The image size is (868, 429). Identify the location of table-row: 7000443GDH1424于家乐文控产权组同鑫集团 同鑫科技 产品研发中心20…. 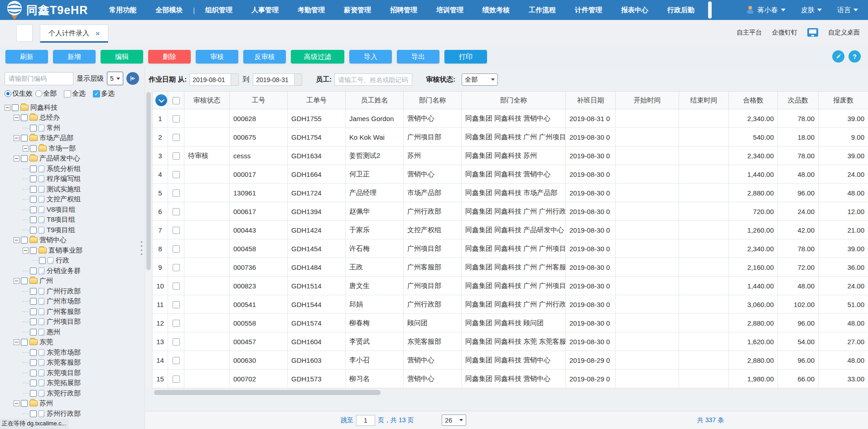
(510, 230).